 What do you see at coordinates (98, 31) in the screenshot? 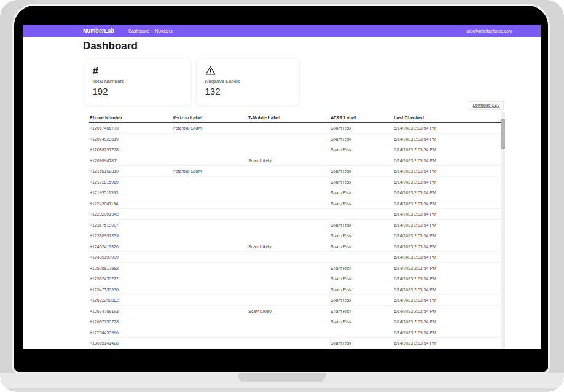
I see `brand-numberlab: NumberLab` at bounding box center [98, 31].